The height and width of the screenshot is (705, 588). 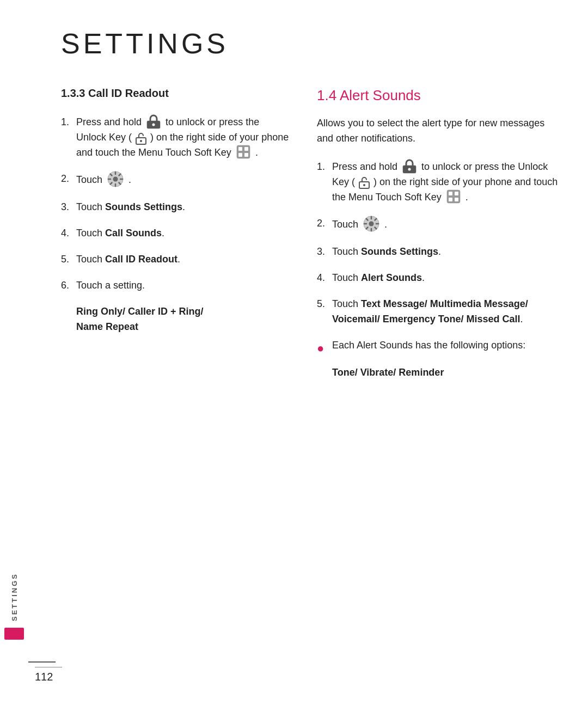 What do you see at coordinates (69, 286) in the screenshot?
I see `left-step-6-num: 6.` at bounding box center [69, 286].